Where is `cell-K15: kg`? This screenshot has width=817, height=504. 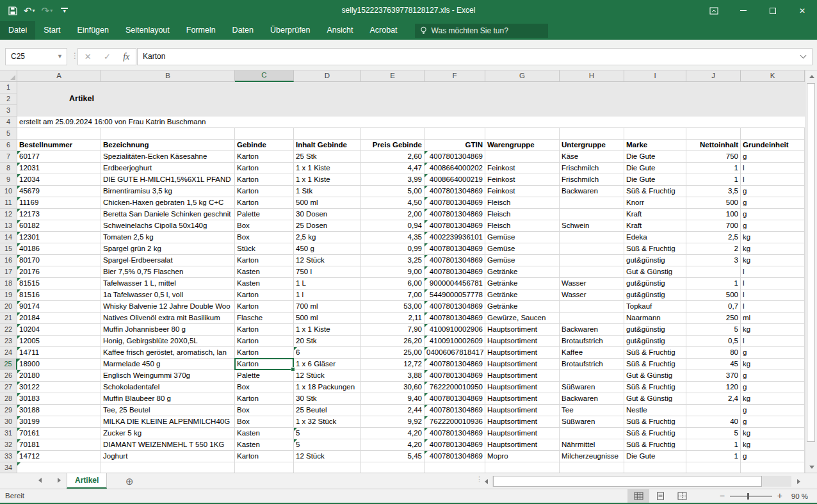 cell-K15: kg is located at coordinates (773, 249).